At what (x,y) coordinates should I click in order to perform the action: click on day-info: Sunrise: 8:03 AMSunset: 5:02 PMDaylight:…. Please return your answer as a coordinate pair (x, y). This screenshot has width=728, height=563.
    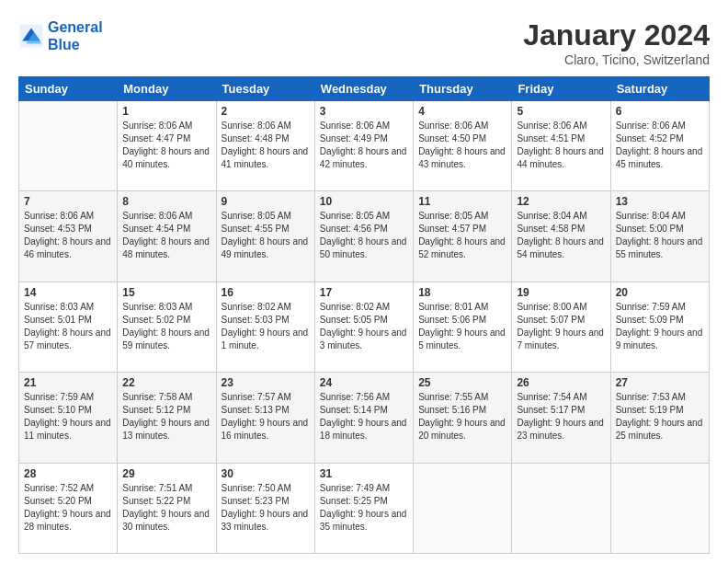
    Looking at the image, I should click on (166, 327).